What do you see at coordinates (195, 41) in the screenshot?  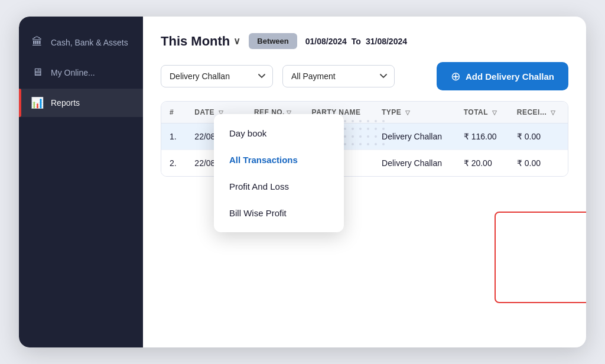 I see `month-label: This Month` at bounding box center [195, 41].